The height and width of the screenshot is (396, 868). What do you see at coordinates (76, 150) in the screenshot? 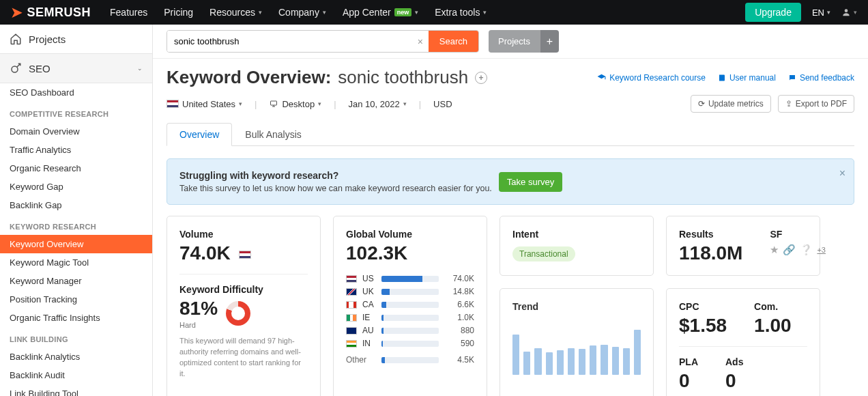
I see `sidebar-traffic-analytics: Traffic Analytics` at bounding box center [76, 150].